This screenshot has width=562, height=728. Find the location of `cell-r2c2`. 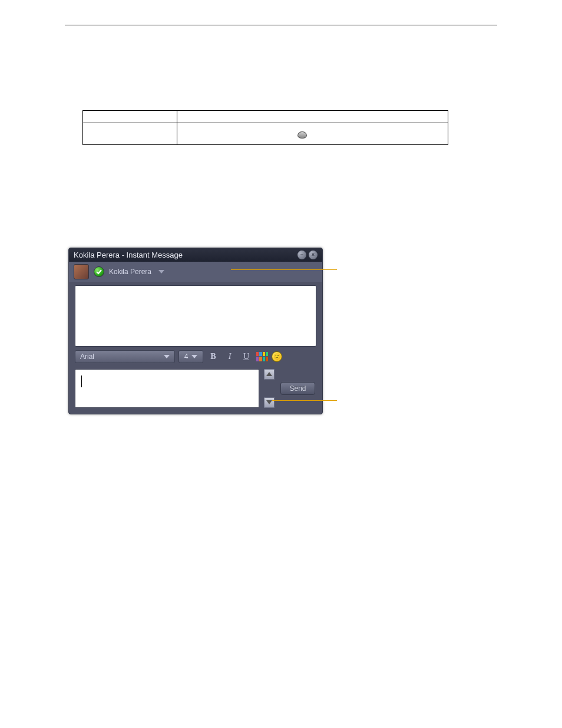

cell-r2c2 is located at coordinates (313, 134).